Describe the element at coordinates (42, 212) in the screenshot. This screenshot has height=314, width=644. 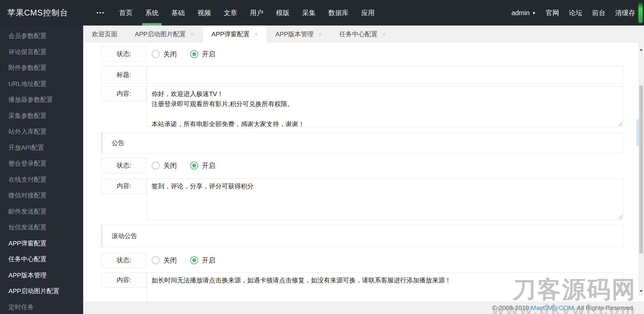
I see `sidebar-item-email-config: 邮件发送配置` at that location.